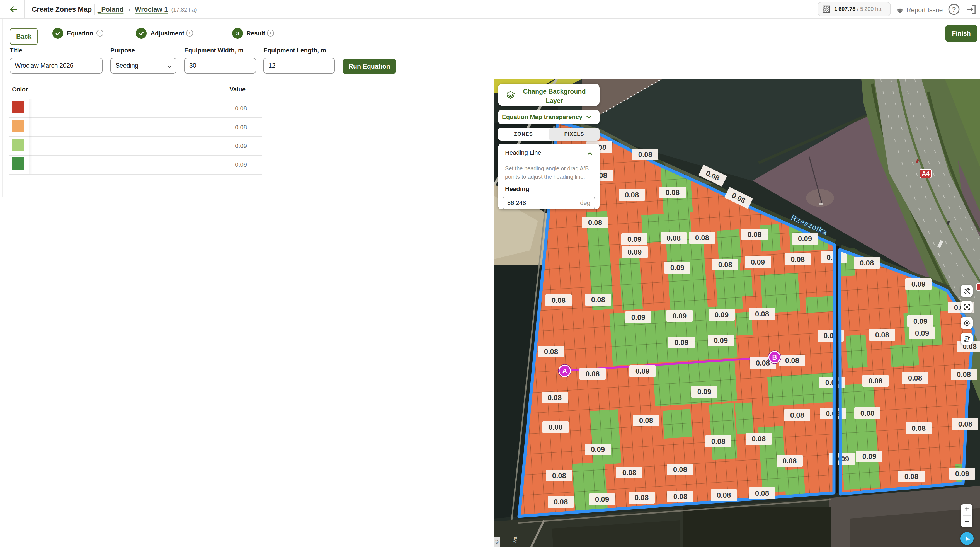 The width and height of the screenshot is (980, 547). I want to click on svg-text: 3D, so click(967, 339).